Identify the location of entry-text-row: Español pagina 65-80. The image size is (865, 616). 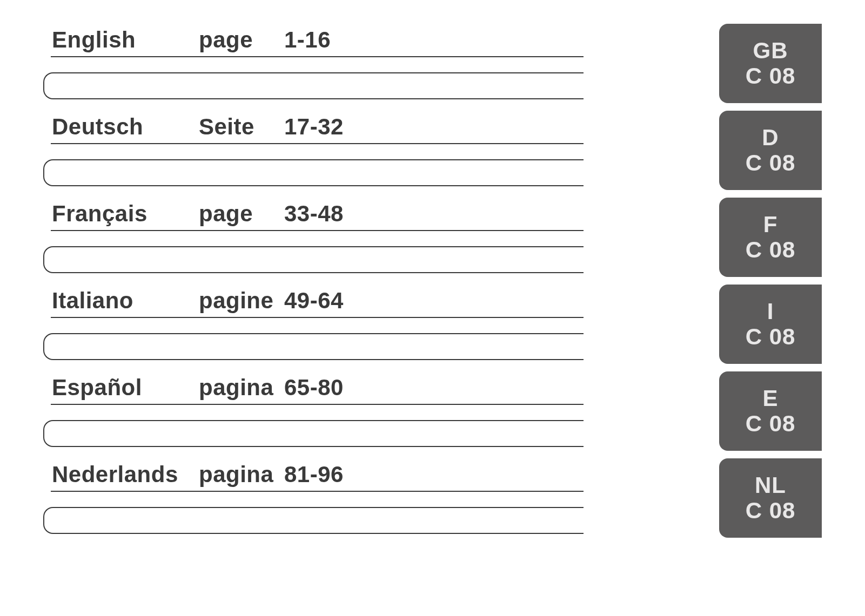
(432, 386).